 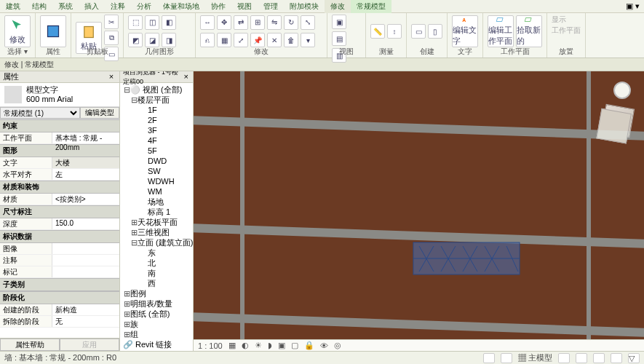 What do you see at coordinates (60, 298) in the screenshot?
I see `prop-cat-phasing: 阶段化` at bounding box center [60, 298].